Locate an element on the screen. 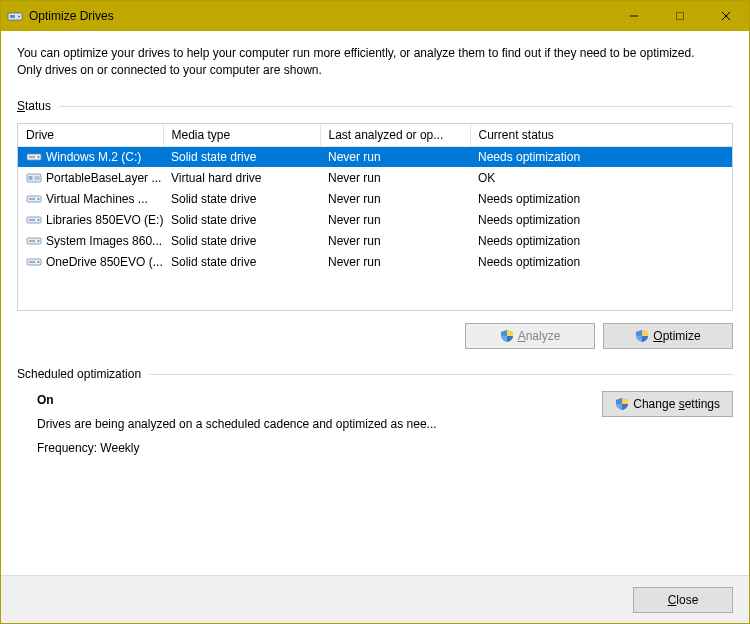  scheduled-section-label: Scheduled optimization is located at coordinates (375, 374).